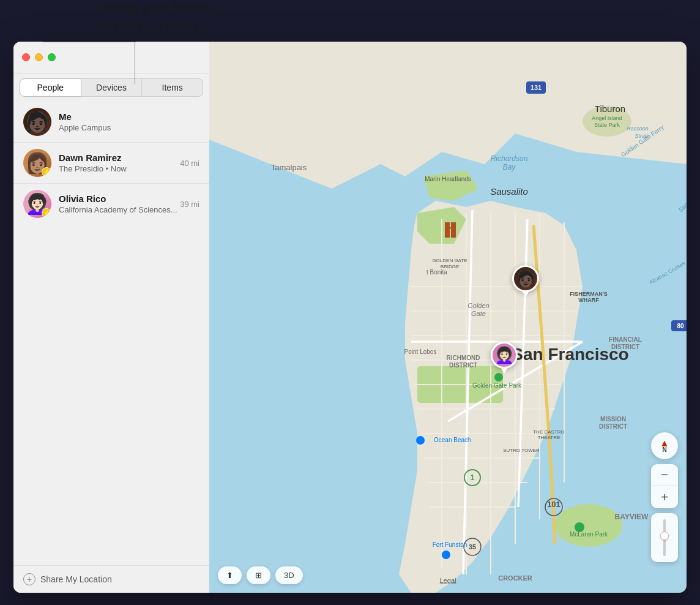  What do you see at coordinates (112, 88) in the screenshot?
I see `tab-devices: Devices` at bounding box center [112, 88].